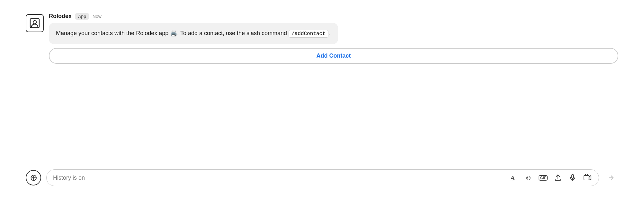  What do you see at coordinates (113, 33) in the screenshot?
I see `message-text-part1: Manage your contacts with the Rolodex ap…` at bounding box center [113, 33].